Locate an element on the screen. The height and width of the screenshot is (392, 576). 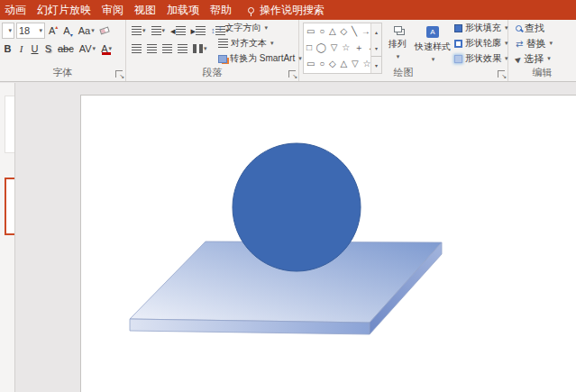
find-button: 查找 is located at coordinates (530, 28).